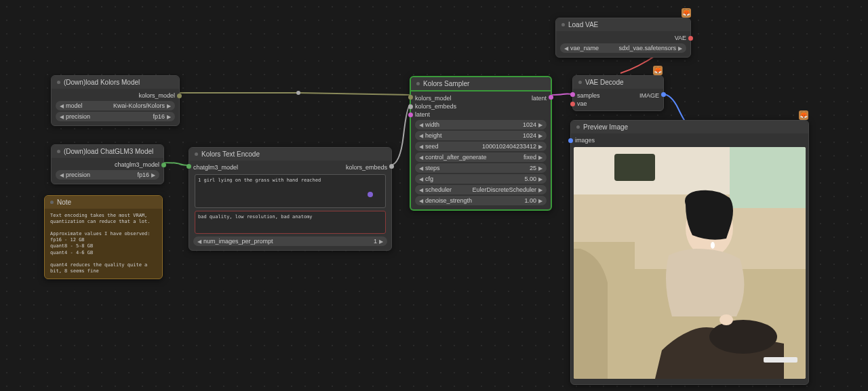 This screenshot has height=391, width=868. What do you see at coordinates (583, 24) in the screenshot?
I see `node-title: Load VAE` at bounding box center [583, 24].